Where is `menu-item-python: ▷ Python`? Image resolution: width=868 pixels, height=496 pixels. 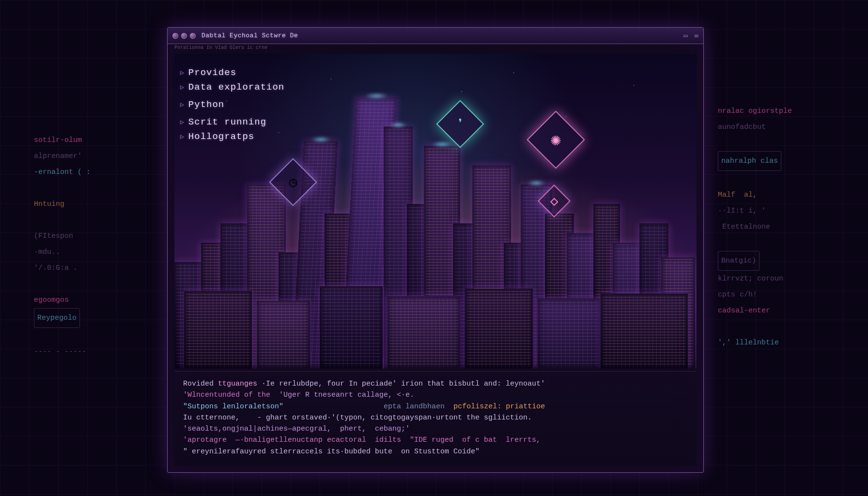
menu-item-python: ▷ Python is located at coordinates (232, 105).